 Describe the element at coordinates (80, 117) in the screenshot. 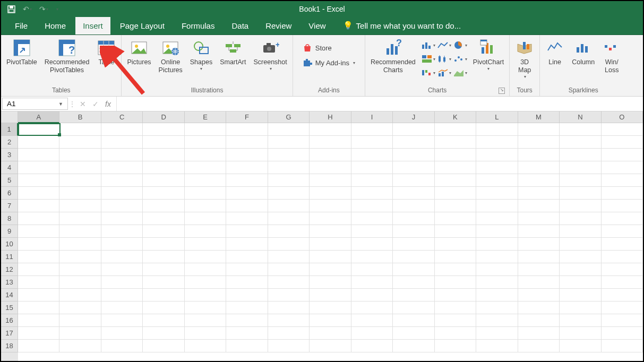

I see `column-header: B` at that location.